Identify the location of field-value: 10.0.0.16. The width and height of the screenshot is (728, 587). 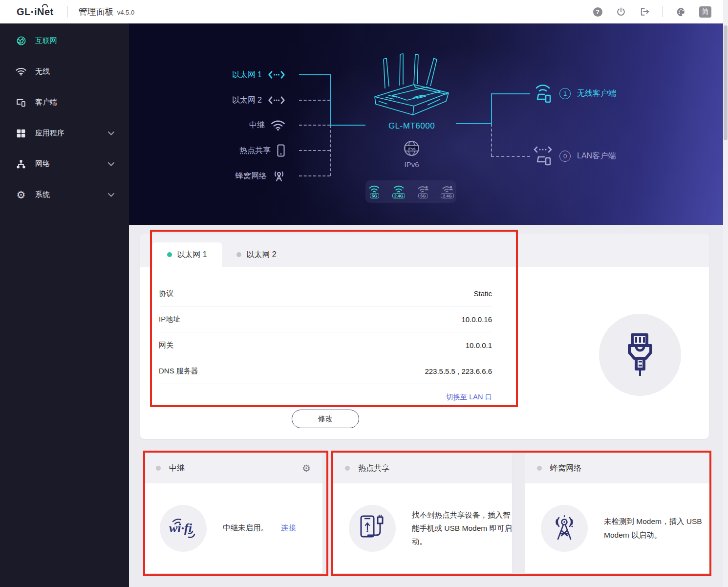
(477, 320).